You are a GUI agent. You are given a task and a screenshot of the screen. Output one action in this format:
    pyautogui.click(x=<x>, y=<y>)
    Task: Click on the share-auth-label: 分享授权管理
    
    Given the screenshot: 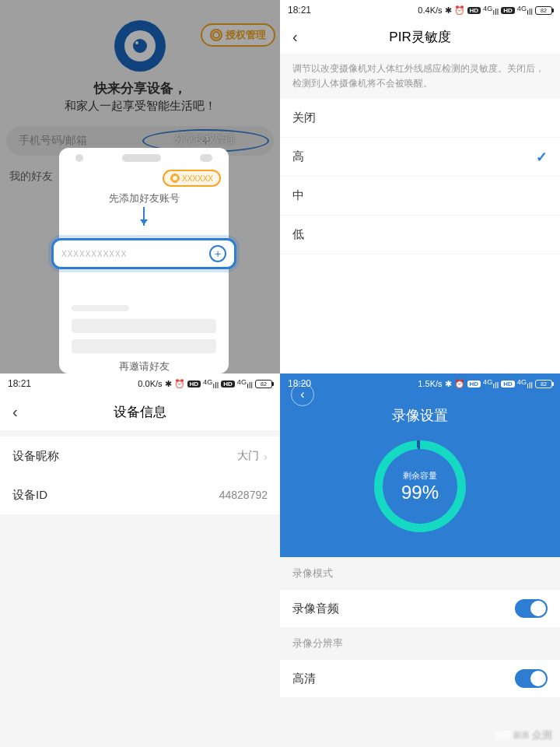 What is the action you would take?
    pyautogui.click(x=205, y=139)
    